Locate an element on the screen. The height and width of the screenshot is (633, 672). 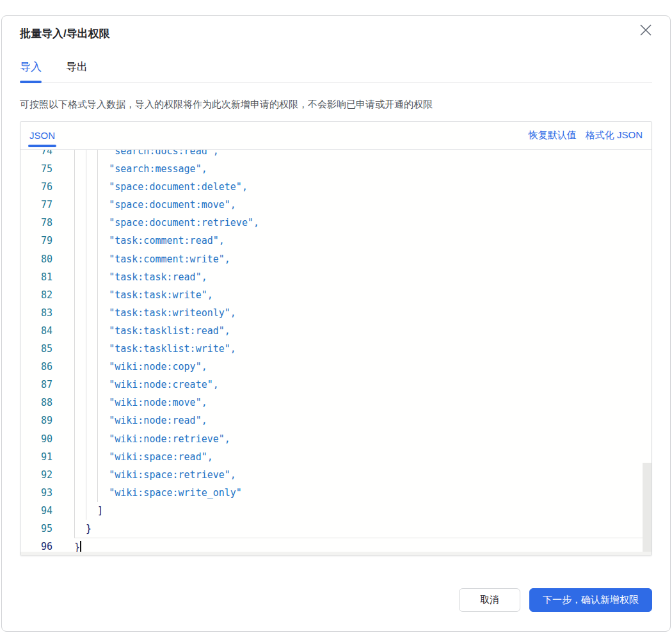
code-text: "search:message", is located at coordinates (363, 169).